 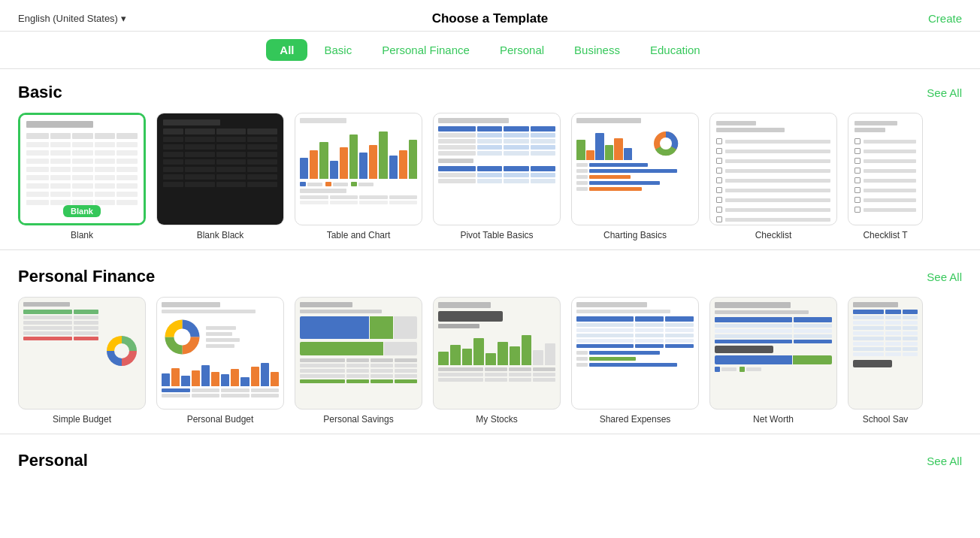 What do you see at coordinates (885, 169) in the screenshot?
I see `template-checklist2-thumb` at bounding box center [885, 169].